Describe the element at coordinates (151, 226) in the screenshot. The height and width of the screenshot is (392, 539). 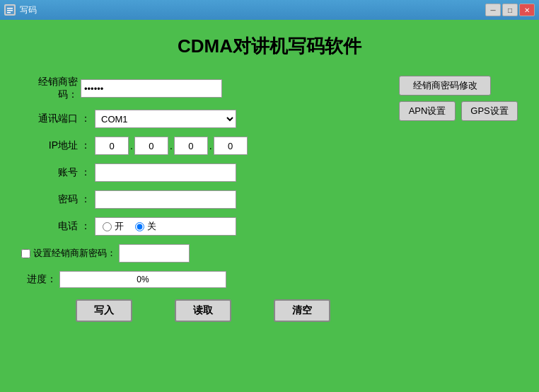
I see `phone-off-text: 关` at that location.